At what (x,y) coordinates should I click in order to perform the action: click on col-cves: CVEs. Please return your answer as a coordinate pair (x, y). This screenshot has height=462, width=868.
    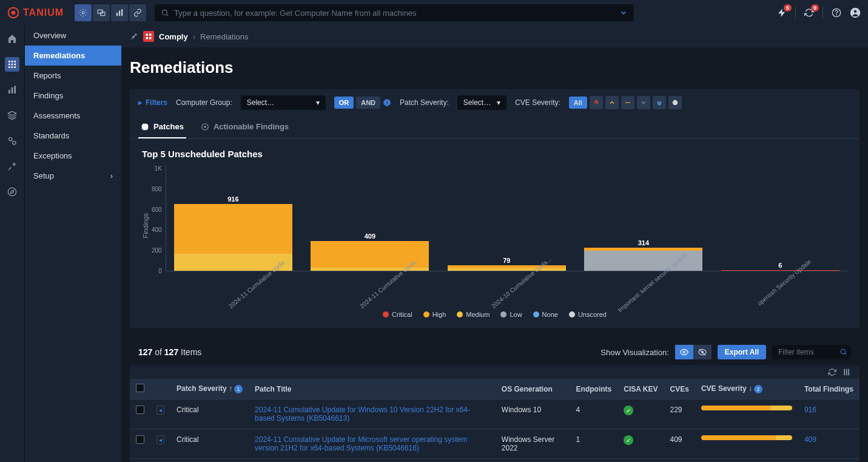
    Looking at the image, I should click on (679, 389).